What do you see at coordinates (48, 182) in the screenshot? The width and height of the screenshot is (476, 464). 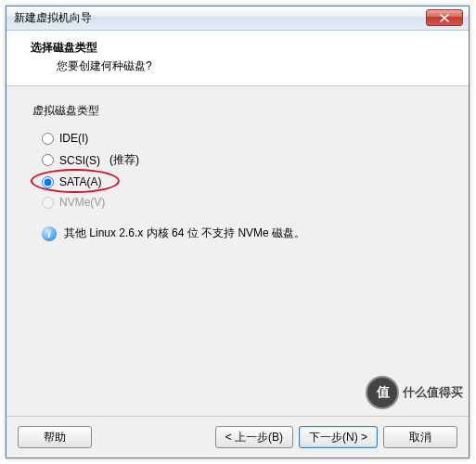 I see `radio-sata-input` at bounding box center [48, 182].